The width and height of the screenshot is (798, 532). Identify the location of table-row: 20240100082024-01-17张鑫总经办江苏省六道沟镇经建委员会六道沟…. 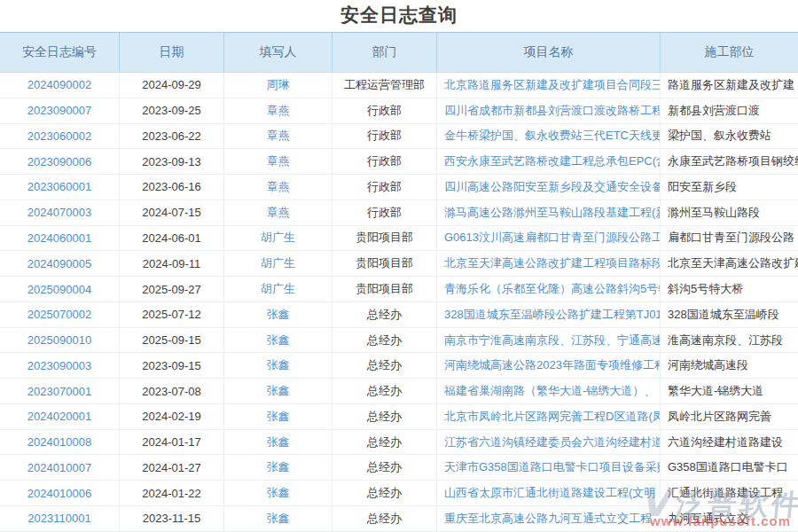
(399, 443).